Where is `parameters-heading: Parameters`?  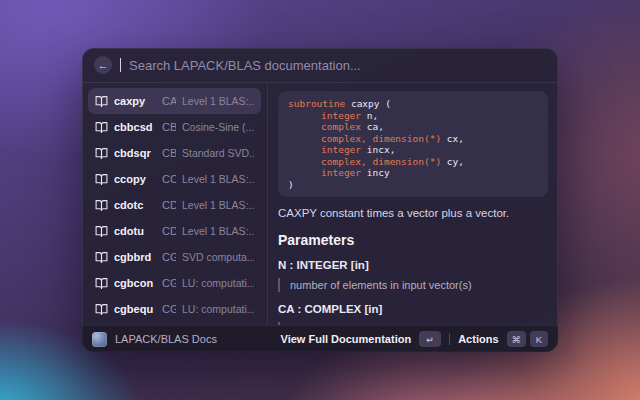 parameters-heading: Parameters is located at coordinates (413, 240).